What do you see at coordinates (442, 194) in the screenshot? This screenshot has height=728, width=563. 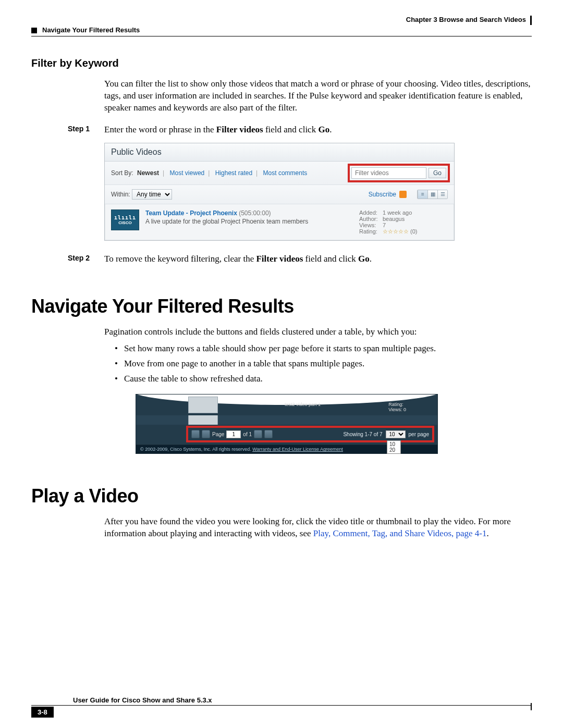 I see `detail-view-icon: ☰` at bounding box center [442, 194].